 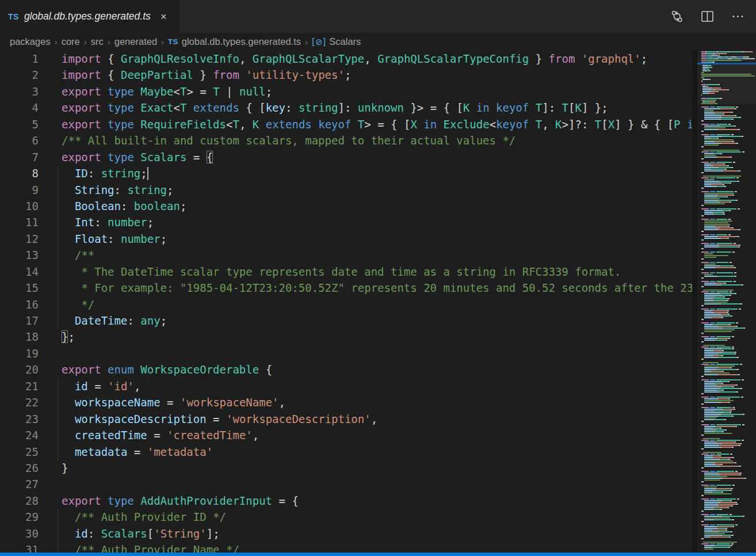 I want to click on breadcrumb-src: src, so click(x=97, y=41).